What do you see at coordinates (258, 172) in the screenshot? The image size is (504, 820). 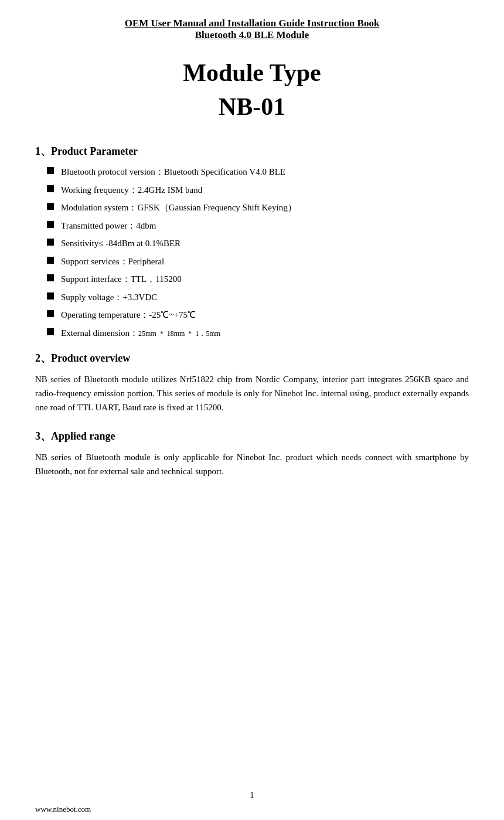 I see `bullet-item-1: Bluetooth protocol version：Bluetooth Spe…` at bounding box center [258, 172].